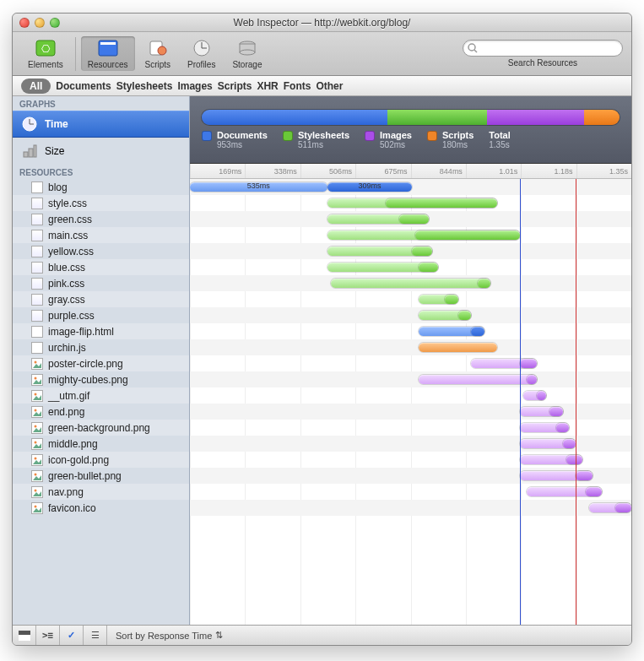 Image resolution: width=644 pixels, height=661 pixels. I want to click on resource-item: middle.png, so click(101, 444).